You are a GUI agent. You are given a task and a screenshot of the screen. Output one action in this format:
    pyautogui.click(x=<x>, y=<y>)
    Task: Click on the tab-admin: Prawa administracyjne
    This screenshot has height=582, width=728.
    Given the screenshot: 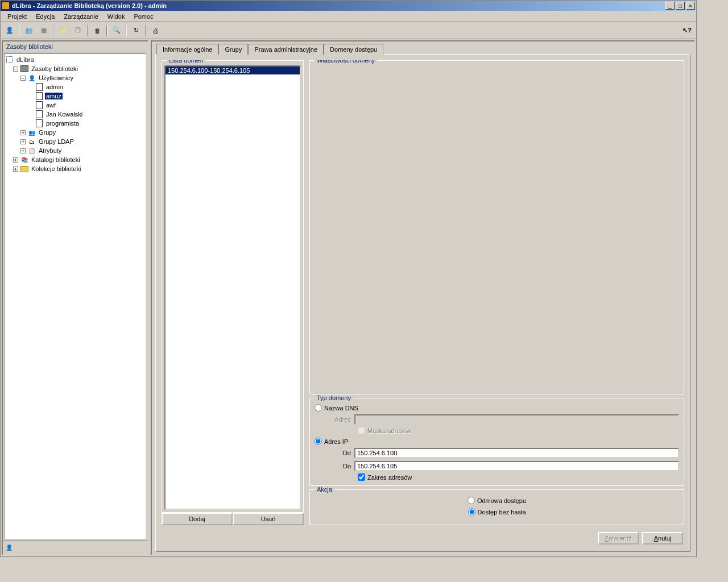 What is the action you would take?
    pyautogui.click(x=286, y=49)
    